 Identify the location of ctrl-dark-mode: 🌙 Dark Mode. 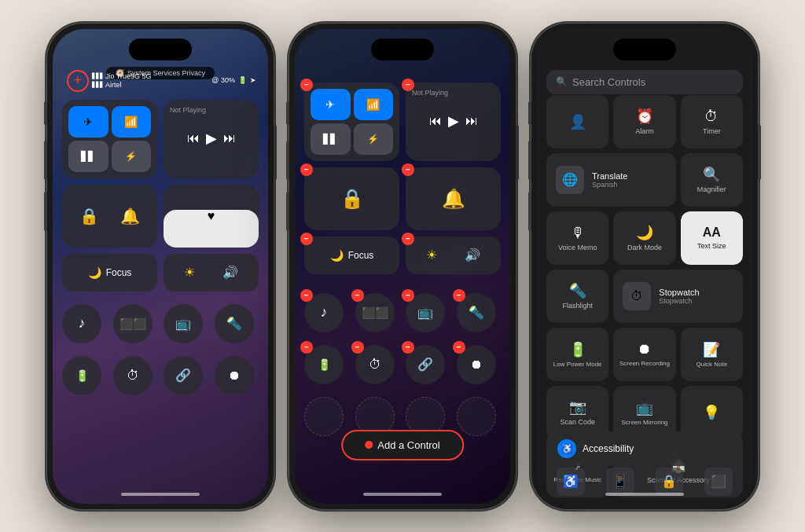
(645, 238).